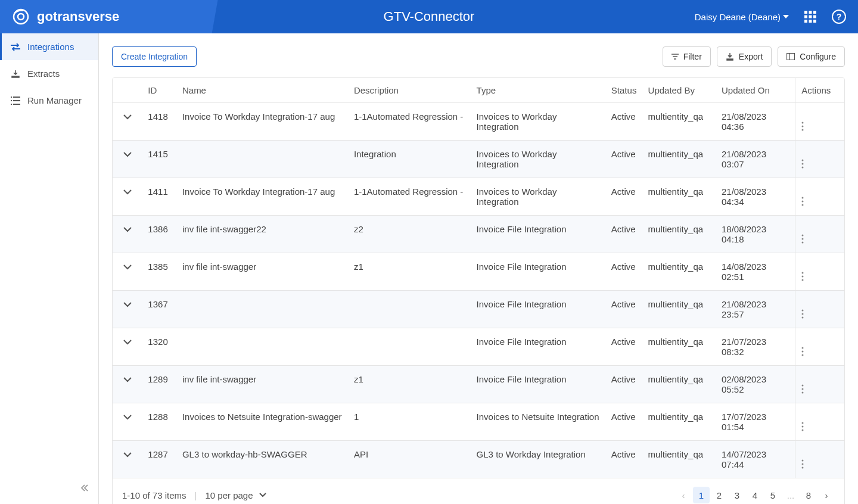  Describe the element at coordinates (159, 122) in the screenshot. I see `cell-id: 1418` at that location.